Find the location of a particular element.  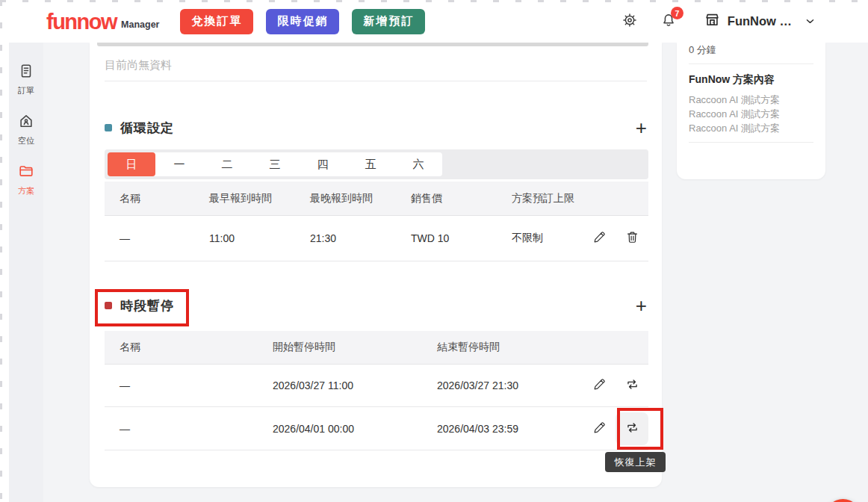

duration-text: 0 分鐘 is located at coordinates (702, 50).